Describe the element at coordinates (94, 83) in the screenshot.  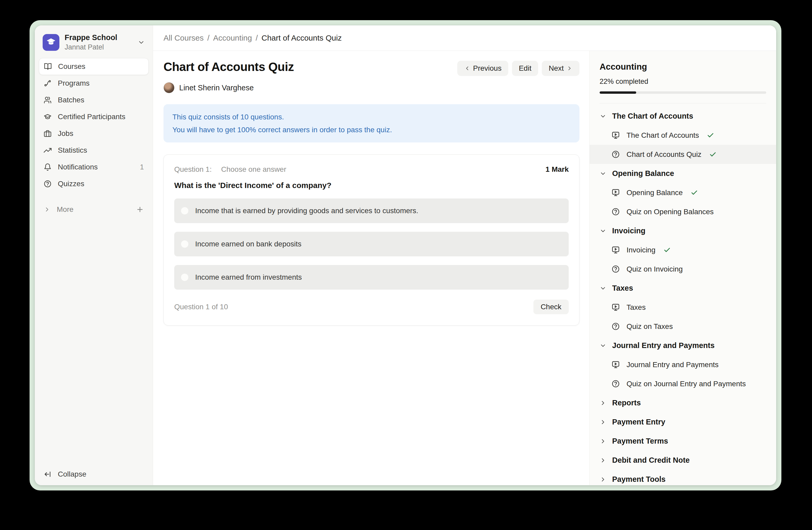
I see `sidebar-item-programs: Programs` at that location.